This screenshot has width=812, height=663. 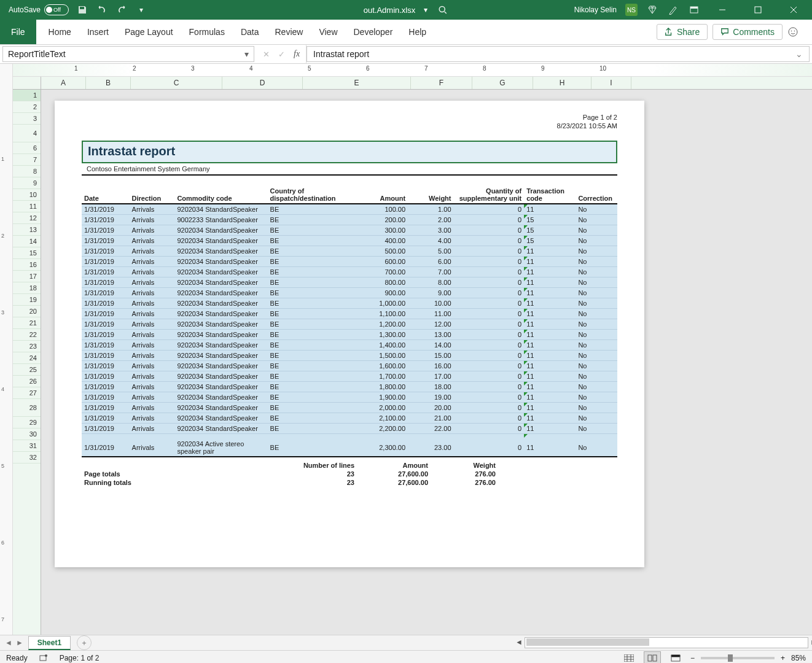 What do you see at coordinates (27, 300) in the screenshot?
I see `row-header: 19` at bounding box center [27, 300].